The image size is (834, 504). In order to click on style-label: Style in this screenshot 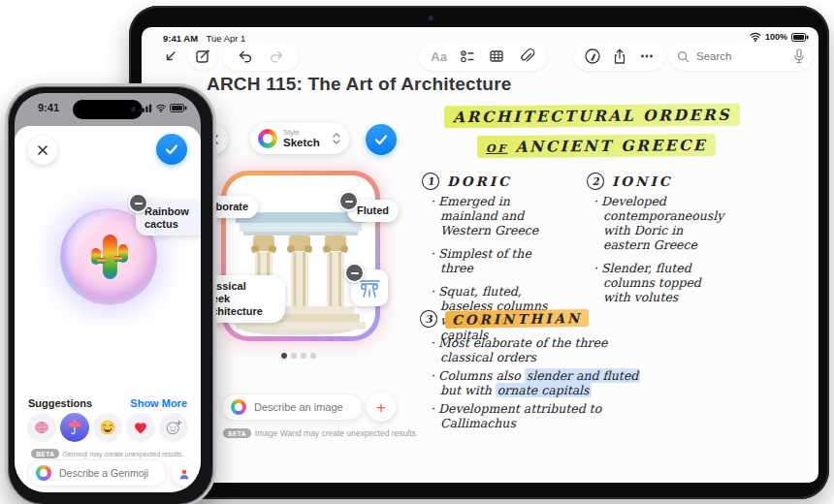, I will do `click(305, 133)`.